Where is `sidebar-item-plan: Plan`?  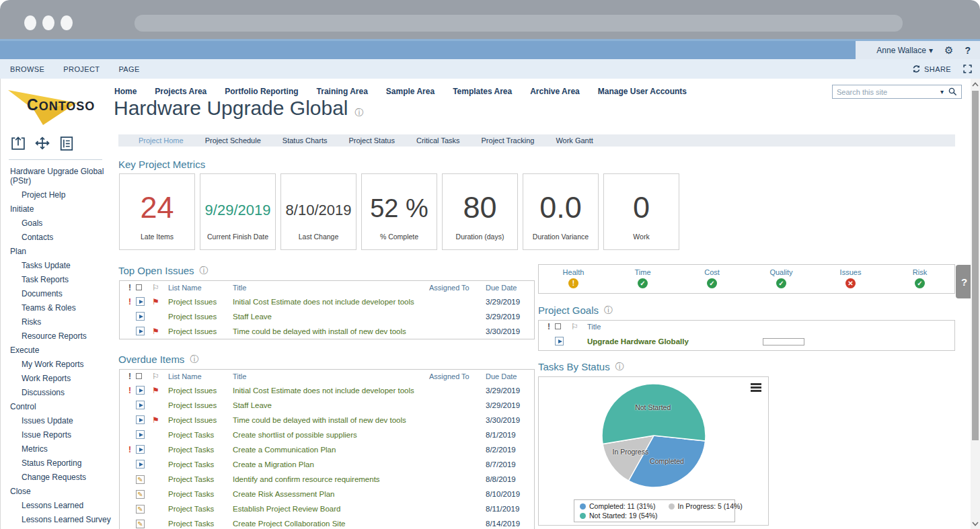
sidebar-item-plan: Plan is located at coordinates (61, 251).